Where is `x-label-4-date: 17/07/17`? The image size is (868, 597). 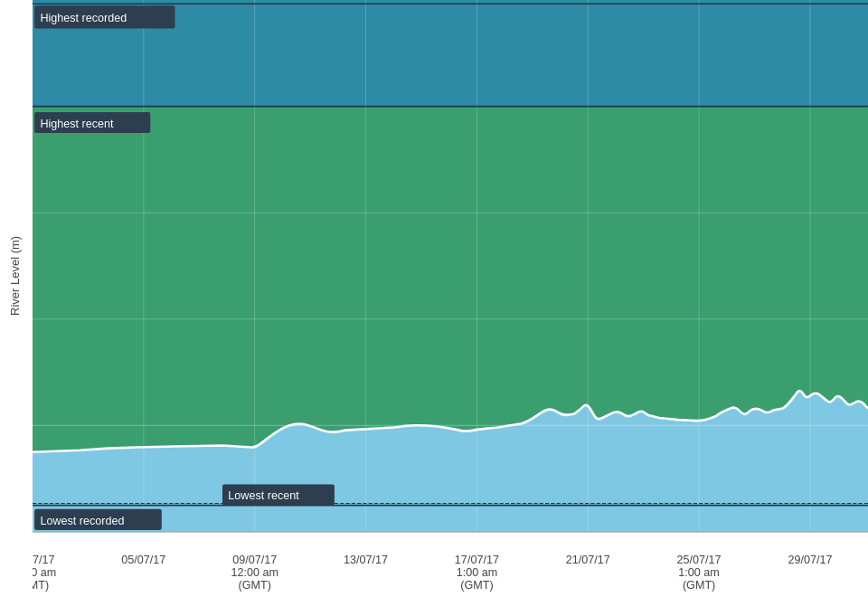
x-label-4-date: 17/07/17 is located at coordinates (477, 560).